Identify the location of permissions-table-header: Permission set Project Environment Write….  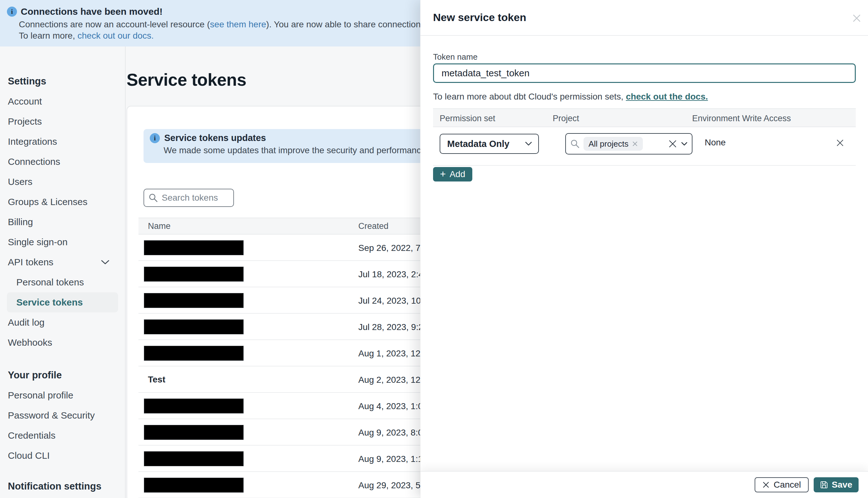
(644, 118).